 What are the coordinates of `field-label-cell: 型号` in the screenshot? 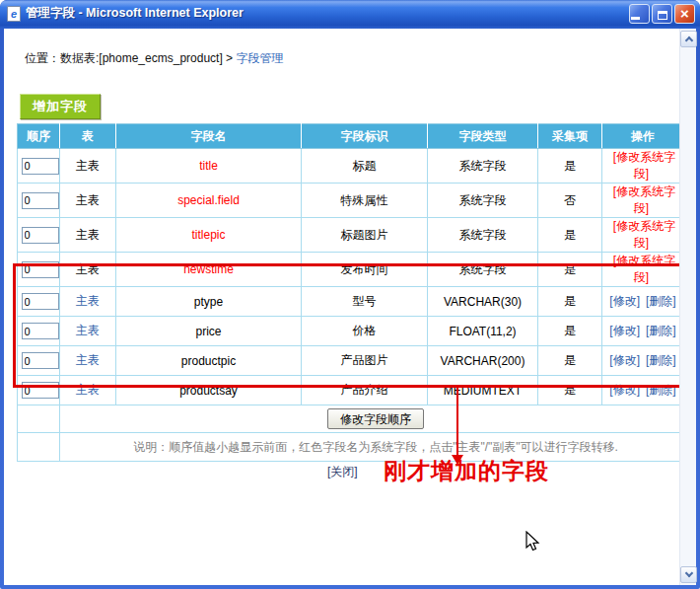 It's located at (365, 302).